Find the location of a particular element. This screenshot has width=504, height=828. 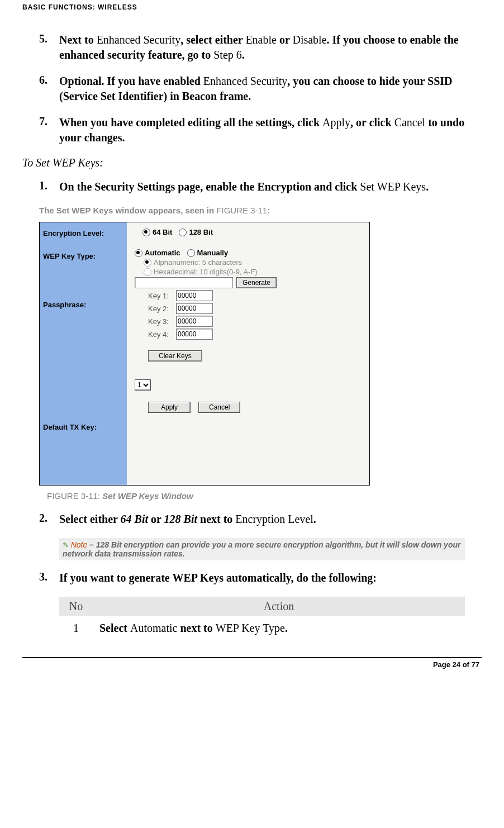

text: Cancel is located at coordinates (410, 122).